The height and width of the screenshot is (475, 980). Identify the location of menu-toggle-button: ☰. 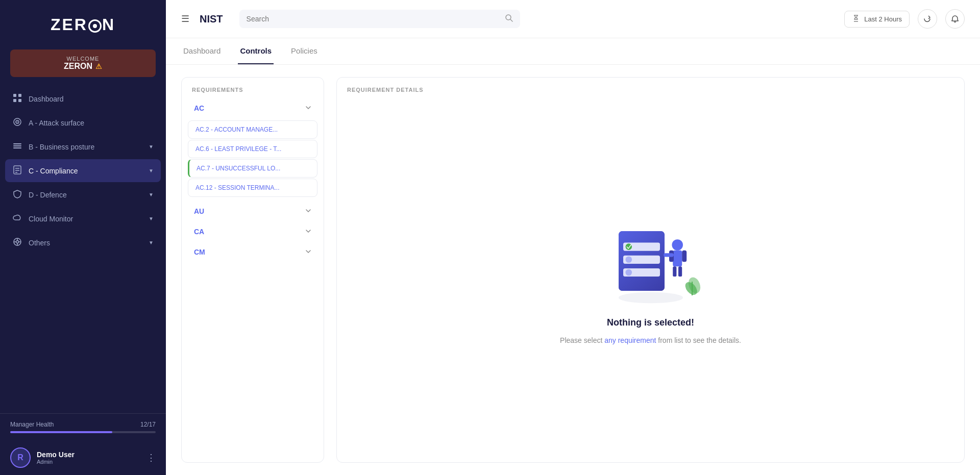
(185, 19).